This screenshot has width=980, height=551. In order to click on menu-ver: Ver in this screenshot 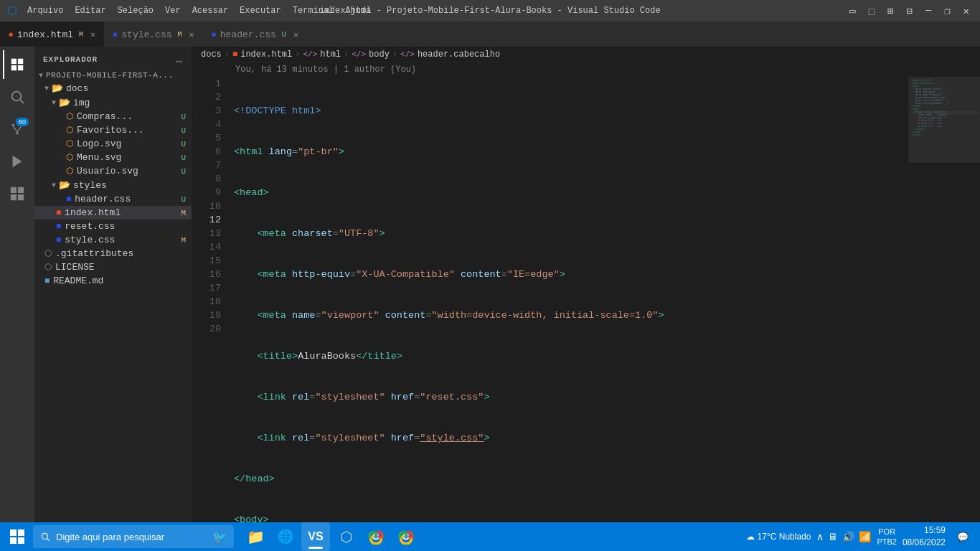, I will do `click(173, 11)`.